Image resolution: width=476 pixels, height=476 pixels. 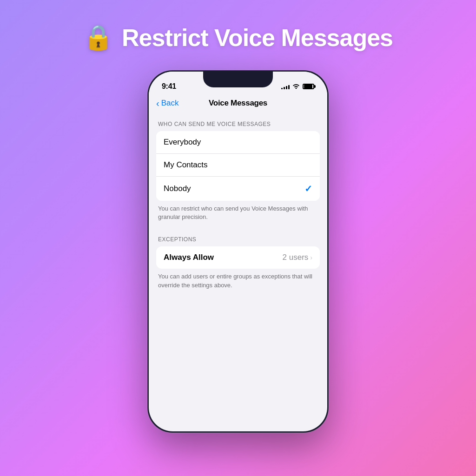 I want to click on nobody-option: Nobody, so click(x=178, y=189).